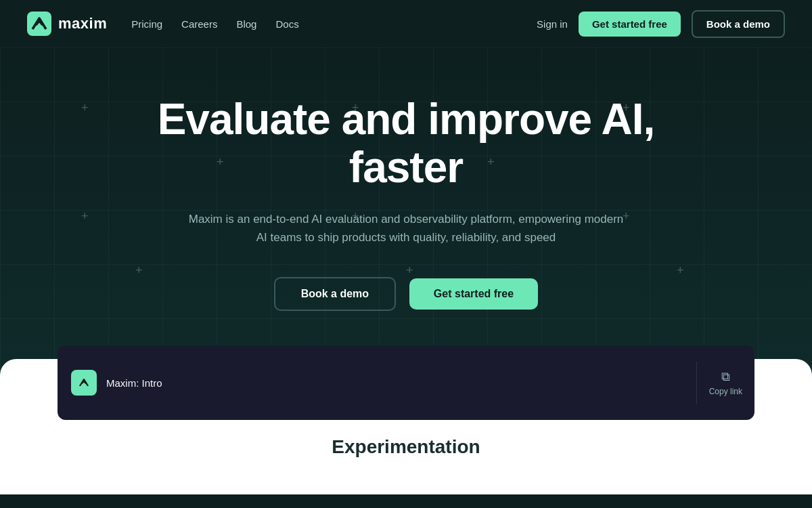  Describe the element at coordinates (406, 447) in the screenshot. I see `section-label: Experimentation` at that location.